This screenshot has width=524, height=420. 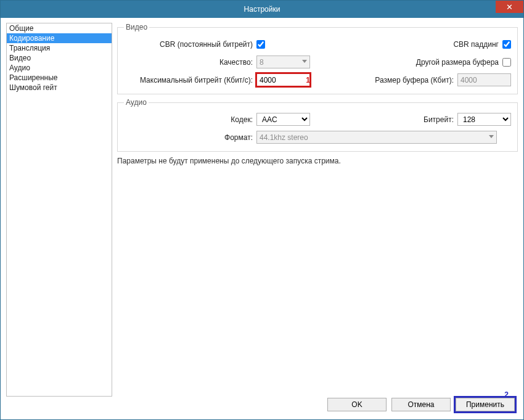 What do you see at coordinates (284, 62) in the screenshot?
I see `quality-select: 8` at bounding box center [284, 62].